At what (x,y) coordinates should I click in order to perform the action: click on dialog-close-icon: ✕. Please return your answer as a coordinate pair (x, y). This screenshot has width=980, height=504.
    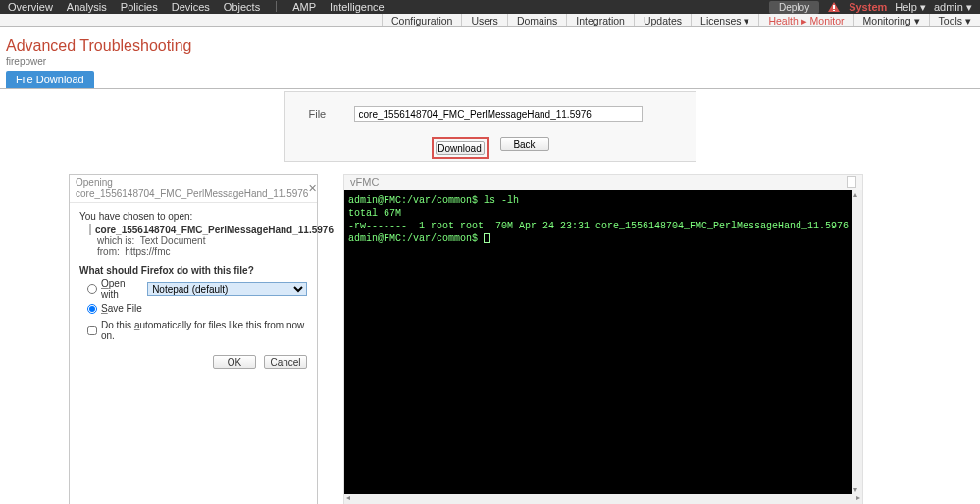
    Looking at the image, I should click on (312, 188).